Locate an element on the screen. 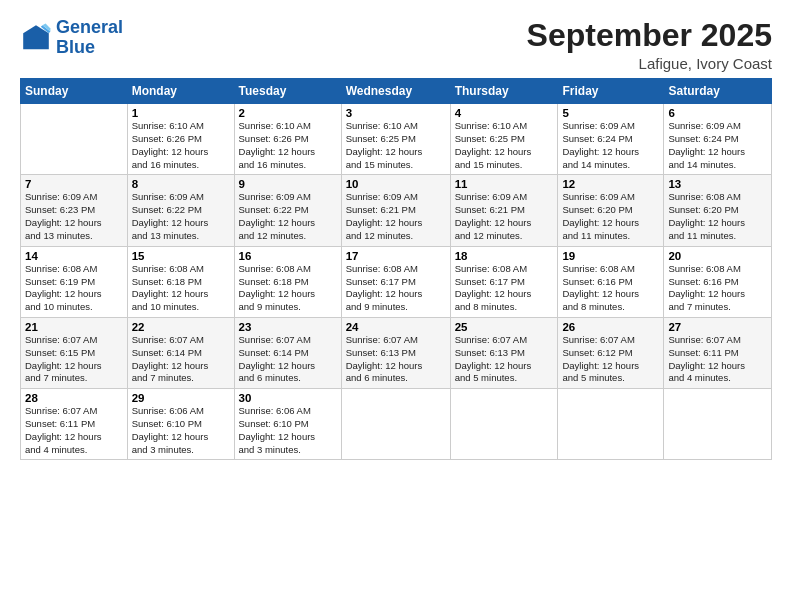  day-header-wednesday: Wednesday is located at coordinates (396, 92).